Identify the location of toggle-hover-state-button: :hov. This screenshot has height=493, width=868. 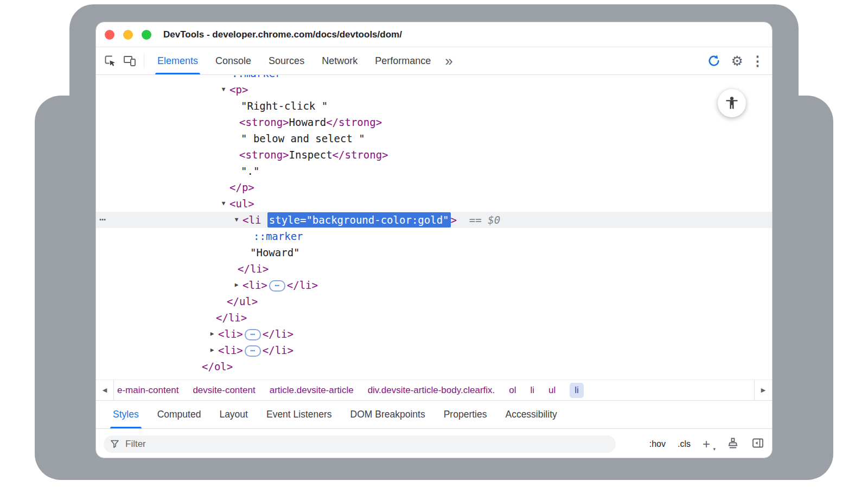
(658, 444).